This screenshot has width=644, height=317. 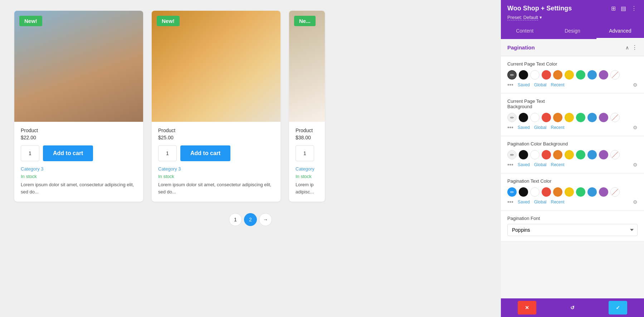 What do you see at coordinates (512, 75) in the screenshot?
I see `eyedropper-swatch-0: ✏` at bounding box center [512, 75].